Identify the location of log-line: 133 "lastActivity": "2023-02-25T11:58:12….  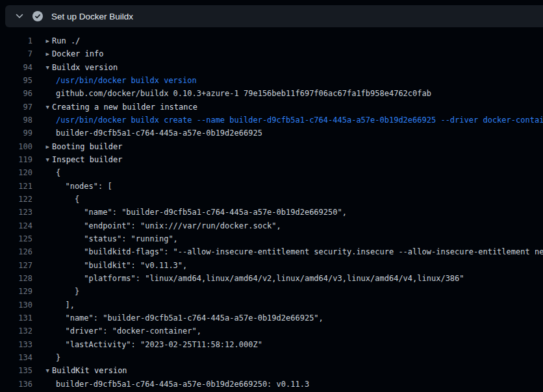
(272, 345).